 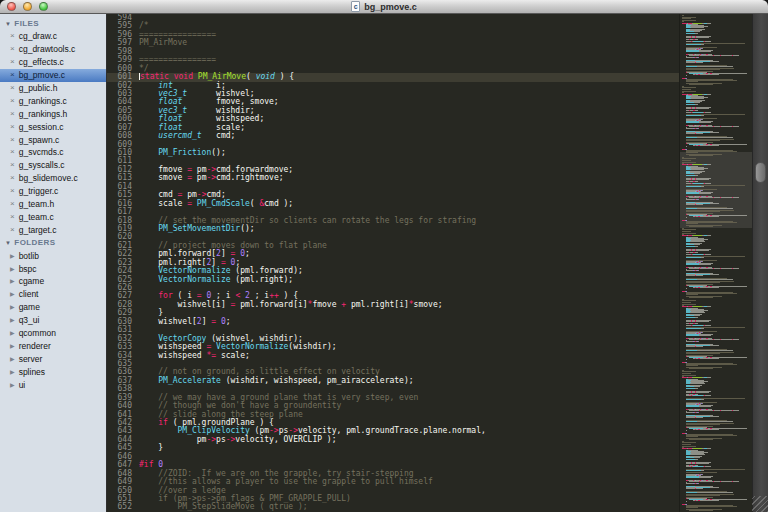 I want to click on sidebar-folder-item: ▶botlib, so click(x=53, y=256).